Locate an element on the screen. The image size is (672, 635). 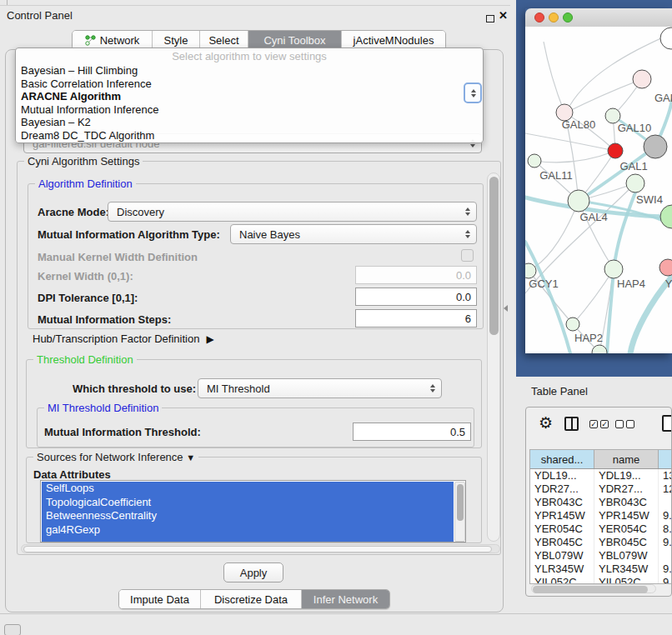
mi-algorithm-type-combo: Naive Bayes is located at coordinates (354, 234).